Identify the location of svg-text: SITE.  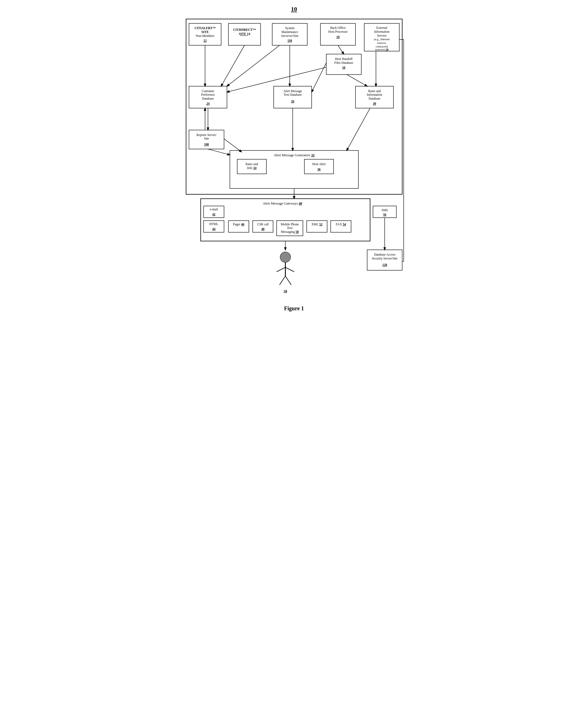
(205, 32).